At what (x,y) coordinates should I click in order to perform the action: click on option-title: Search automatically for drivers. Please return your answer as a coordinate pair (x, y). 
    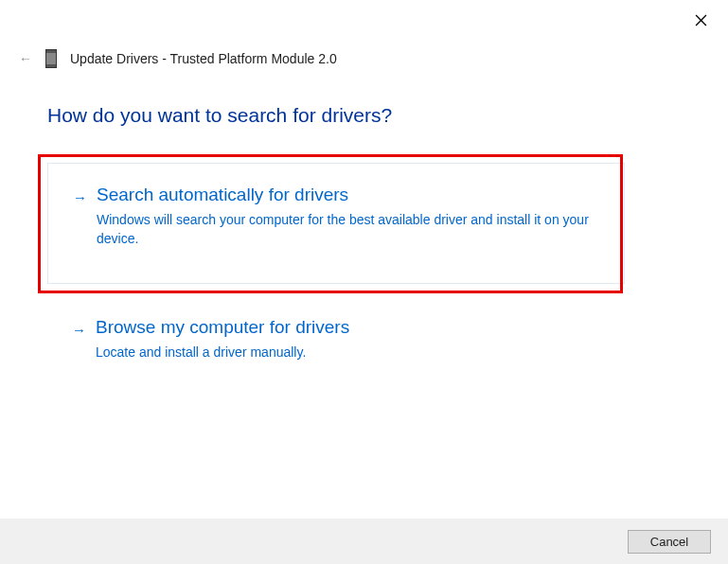
    Looking at the image, I should click on (348, 195).